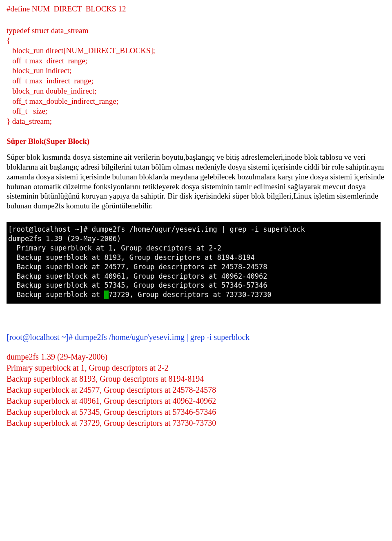  I want to click on output-line-2: Primary superblock at 1, Group descripto…, so click(196, 368).